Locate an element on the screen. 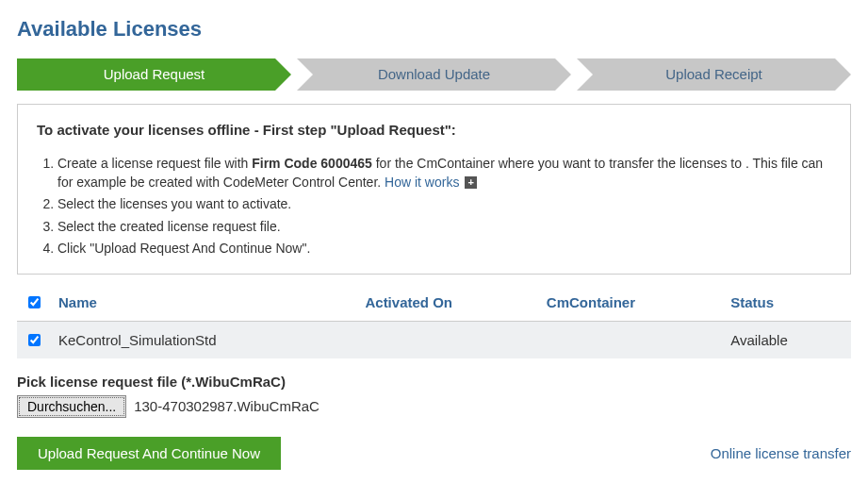  page-title: Available Licenses is located at coordinates (434, 29).